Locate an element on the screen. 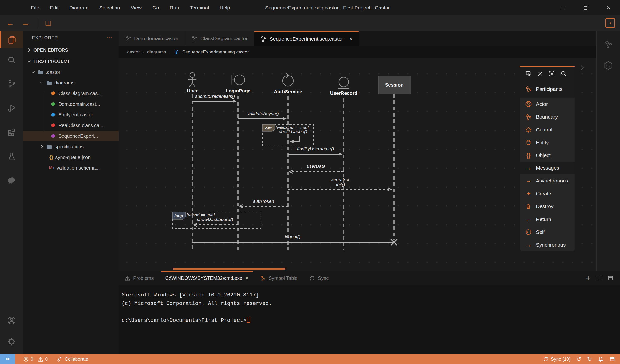 The height and width of the screenshot is (364, 620). close-panel-tab-icon: × is located at coordinates (247, 278).